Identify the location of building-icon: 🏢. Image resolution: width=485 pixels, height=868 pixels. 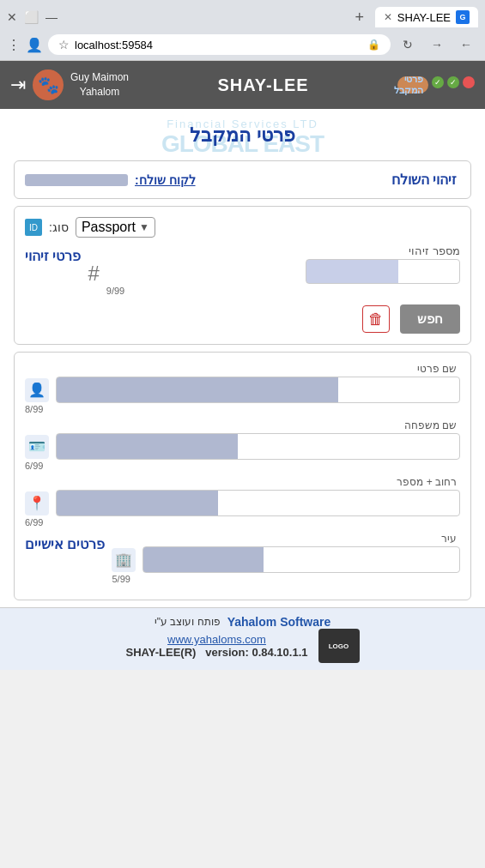
(124, 560).